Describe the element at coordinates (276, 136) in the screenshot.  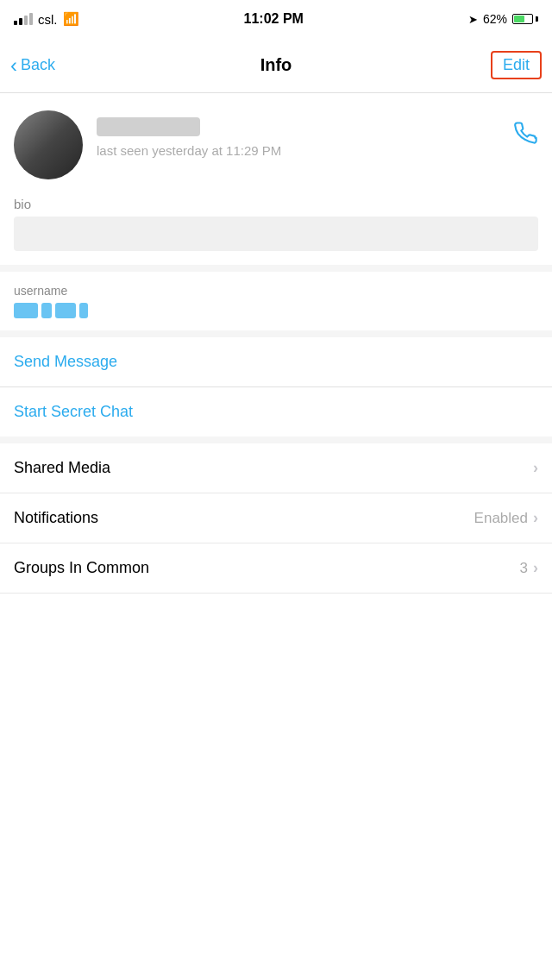
I see `profile-section: last seen yesterday at 11:29 PM` at that location.